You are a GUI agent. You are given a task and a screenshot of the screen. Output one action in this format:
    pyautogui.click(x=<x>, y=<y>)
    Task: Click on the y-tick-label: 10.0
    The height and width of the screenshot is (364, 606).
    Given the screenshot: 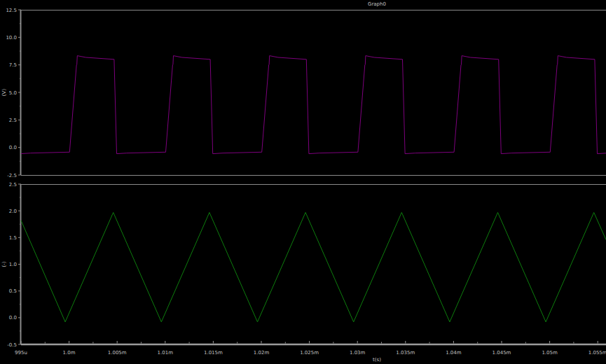 What is the action you would take?
    pyautogui.click(x=11, y=38)
    